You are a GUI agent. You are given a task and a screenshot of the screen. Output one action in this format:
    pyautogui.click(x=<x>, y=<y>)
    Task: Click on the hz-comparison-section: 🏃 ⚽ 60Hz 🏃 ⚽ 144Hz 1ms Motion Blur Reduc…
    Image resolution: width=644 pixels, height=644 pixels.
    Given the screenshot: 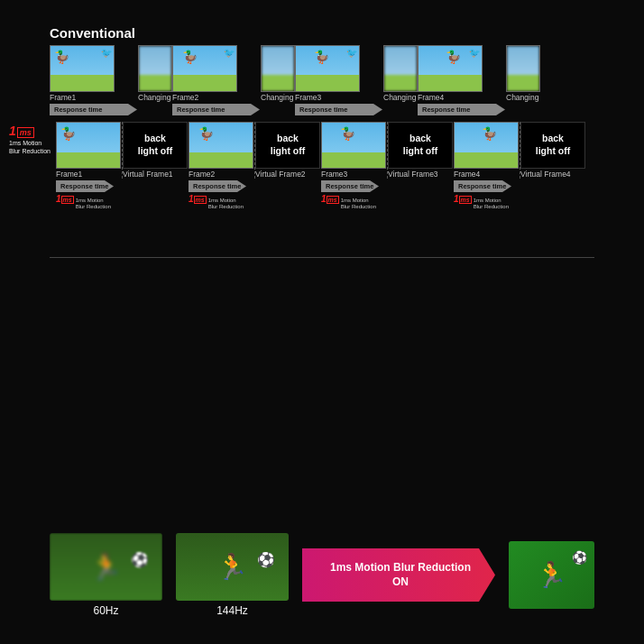 What is the action you would take?
    pyautogui.click(x=322, y=575)
    